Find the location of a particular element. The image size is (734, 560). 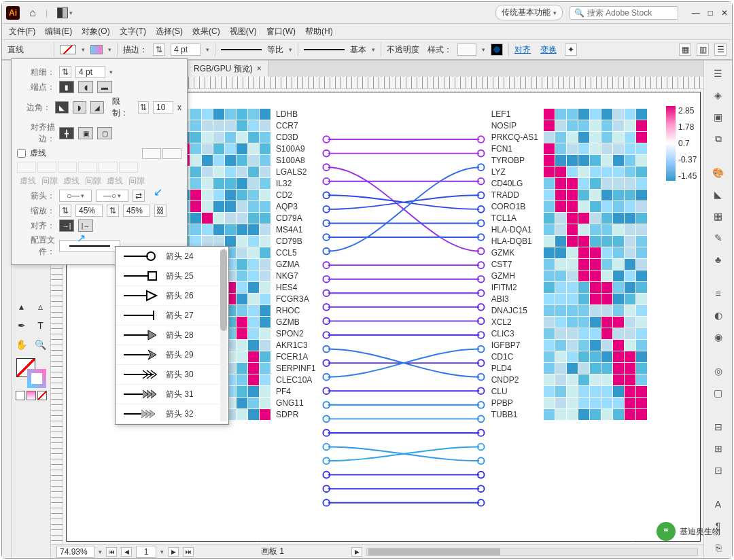

cap-butt-icon: ▮ is located at coordinates (67, 87).